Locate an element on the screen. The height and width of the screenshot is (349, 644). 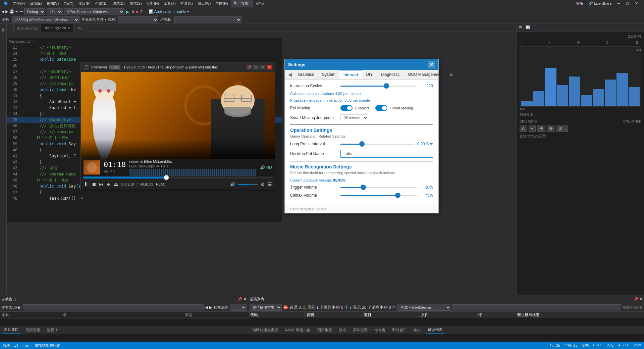
toolbar-forward: ▶ is located at coordinates (7, 11).